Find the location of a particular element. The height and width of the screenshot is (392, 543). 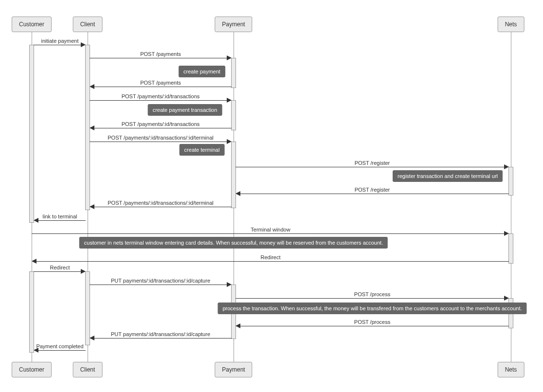

participant-nets-bottom: Nets is located at coordinates (511, 370).